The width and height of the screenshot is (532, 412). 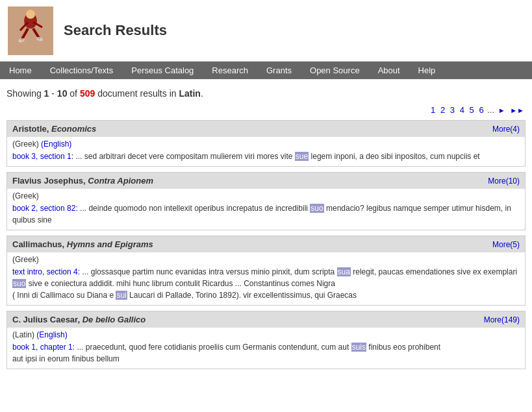 I want to click on page-title: Search Results, so click(x=116, y=30).